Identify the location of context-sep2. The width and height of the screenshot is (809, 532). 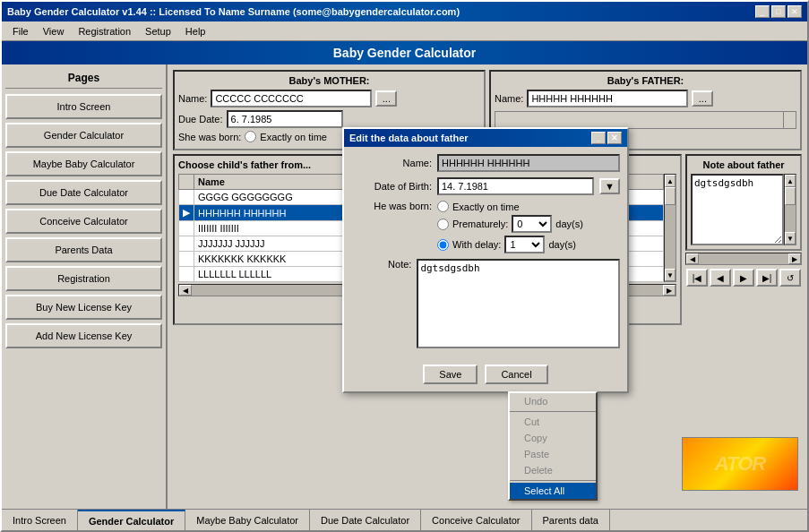
(553, 480).